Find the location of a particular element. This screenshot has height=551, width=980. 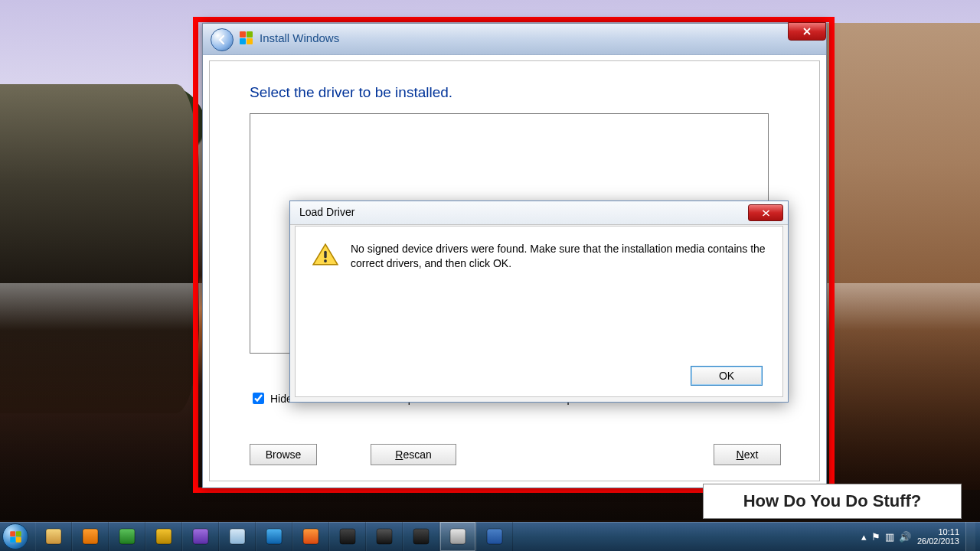

vm-tool-icon is located at coordinates (164, 536).